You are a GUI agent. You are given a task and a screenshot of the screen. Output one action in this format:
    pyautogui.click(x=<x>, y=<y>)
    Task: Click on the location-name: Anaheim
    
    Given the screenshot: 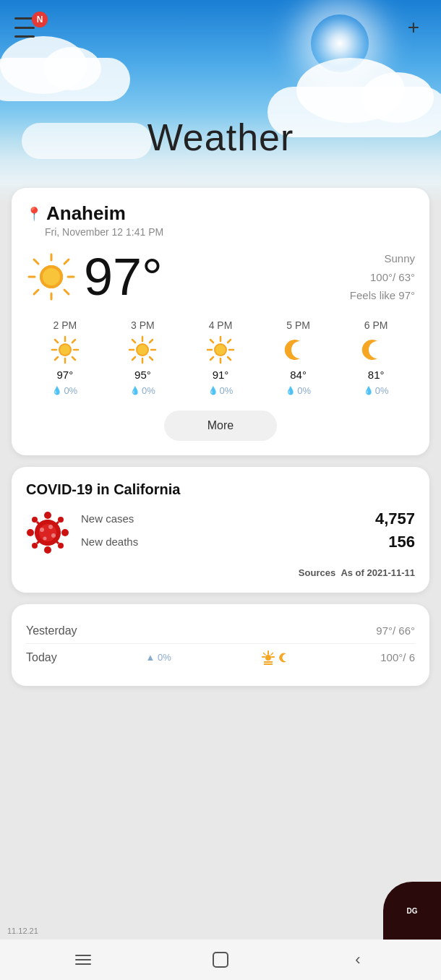 What is the action you would take?
    pyautogui.click(x=86, y=214)
    